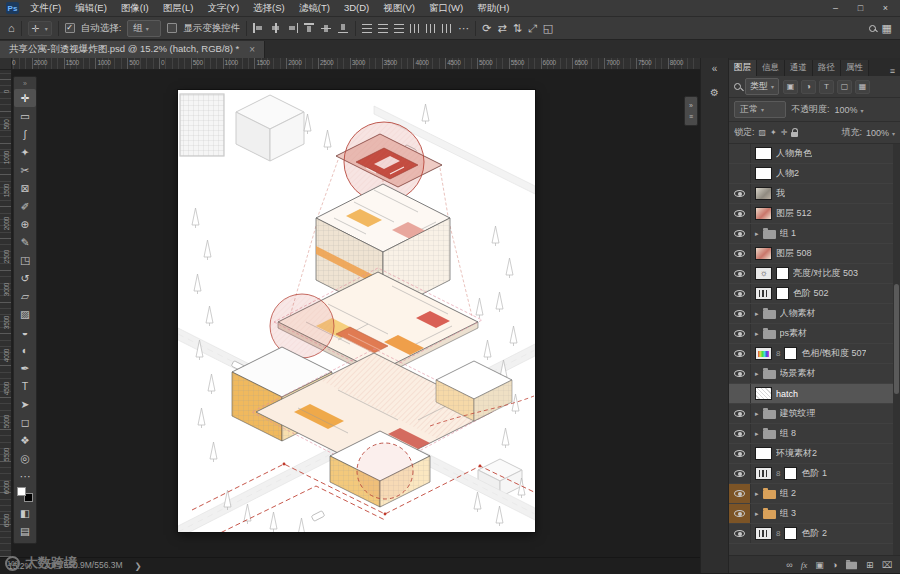  What do you see at coordinates (464, 28) in the screenshot?
I see `more-options-icon: ⋯` at bounding box center [464, 28].